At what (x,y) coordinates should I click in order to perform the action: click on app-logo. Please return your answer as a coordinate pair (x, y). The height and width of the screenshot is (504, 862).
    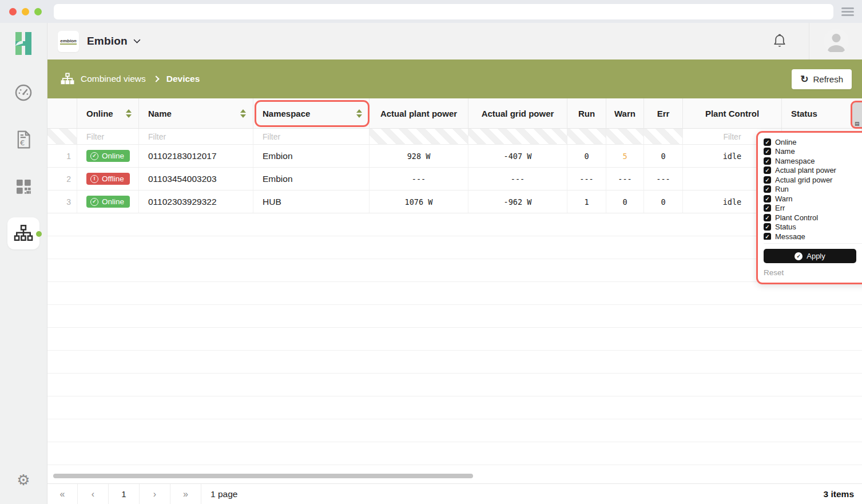
    Looking at the image, I should click on (23, 43).